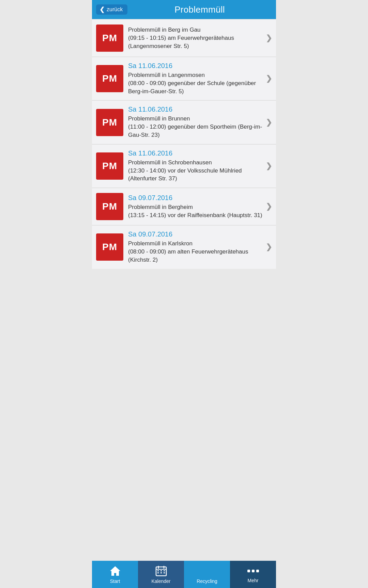 The height and width of the screenshot is (588, 368). I want to click on back-label: zurück, so click(114, 10).